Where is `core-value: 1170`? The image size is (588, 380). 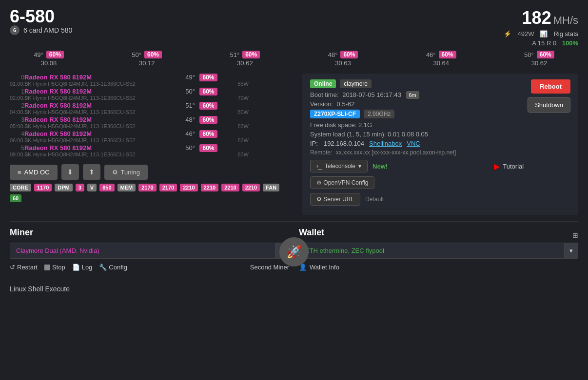 core-value: 1170 is located at coordinates (43, 188).